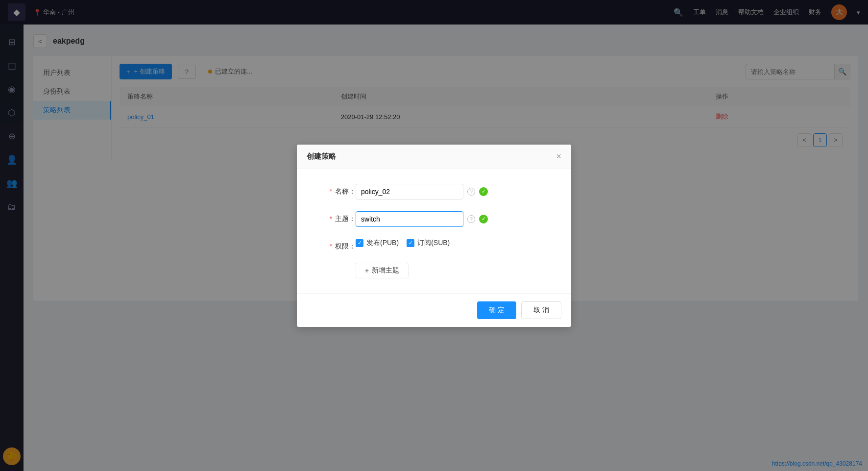 The width and height of the screenshot is (868, 471). What do you see at coordinates (336, 245) in the screenshot?
I see `permissions-label: * 权限：` at bounding box center [336, 245].